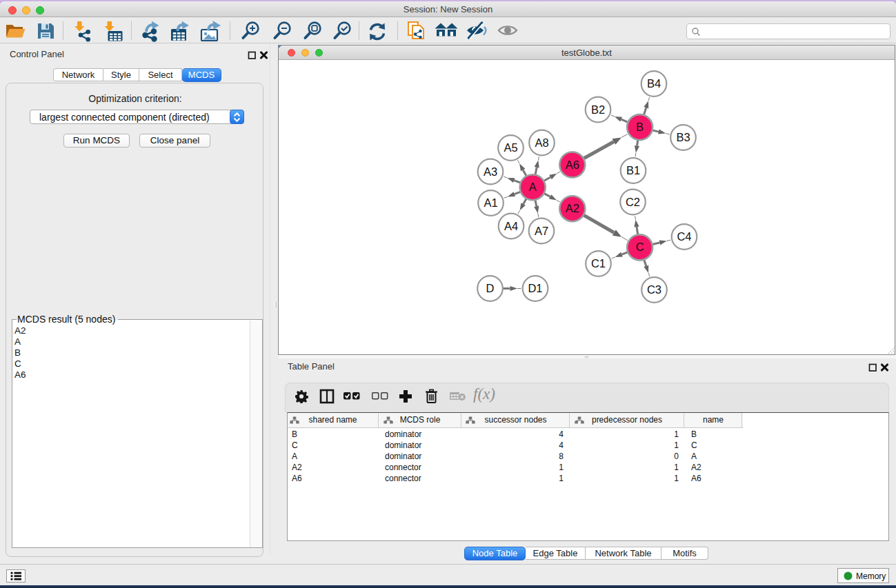 Image resolution: width=896 pixels, height=588 pixels. What do you see at coordinates (573, 165) in the screenshot?
I see `svg-text: A6` at bounding box center [573, 165].